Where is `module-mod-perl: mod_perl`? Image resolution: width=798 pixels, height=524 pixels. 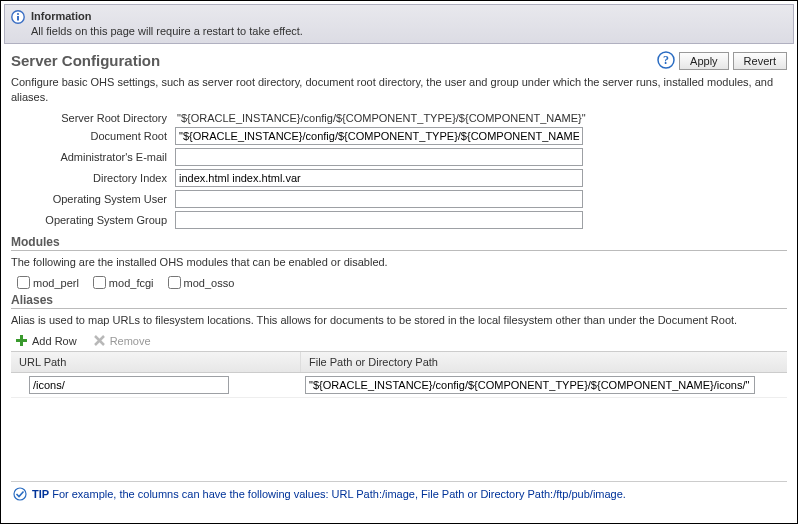 module-mod-perl: mod_perl is located at coordinates (48, 282).